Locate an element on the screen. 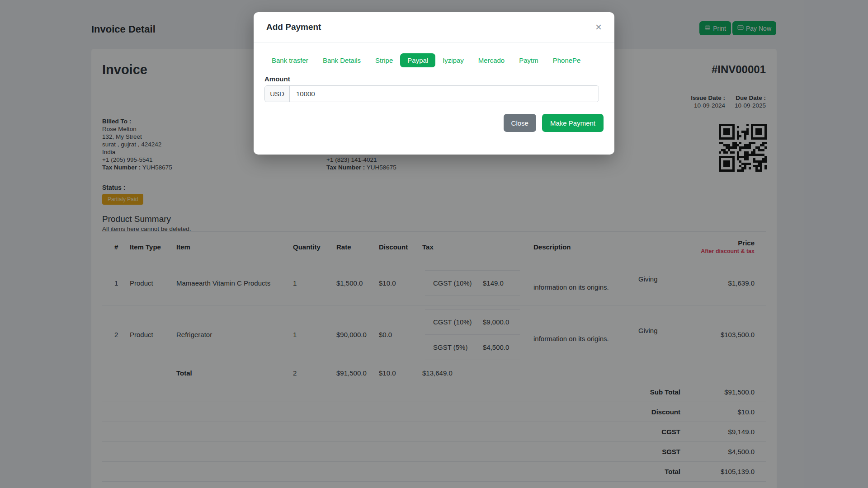  close-button: Close is located at coordinates (520, 123).